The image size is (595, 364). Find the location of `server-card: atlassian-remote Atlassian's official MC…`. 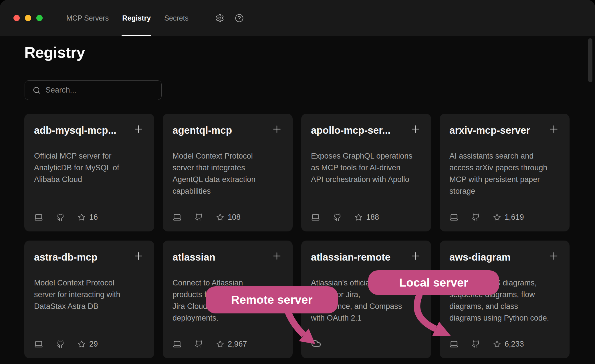

server-card: atlassian-remote Atlassian's official MC… is located at coordinates (366, 299).